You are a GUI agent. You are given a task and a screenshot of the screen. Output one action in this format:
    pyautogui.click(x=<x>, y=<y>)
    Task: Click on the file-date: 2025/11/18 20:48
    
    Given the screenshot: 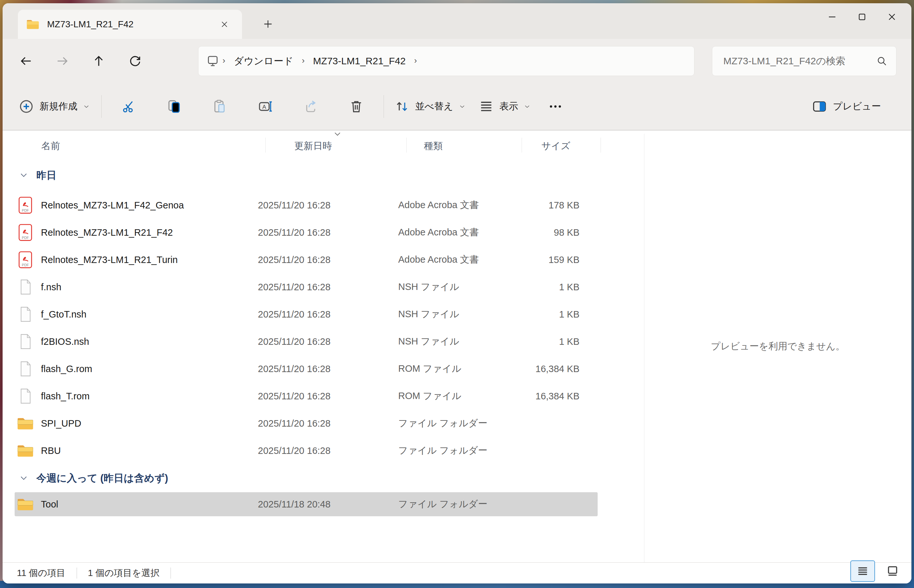 What is the action you would take?
    pyautogui.click(x=328, y=504)
    